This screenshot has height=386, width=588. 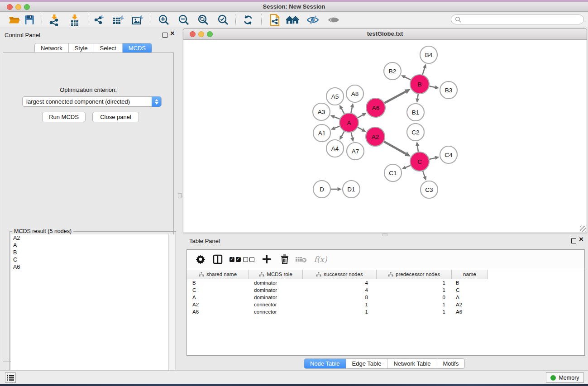 I want to click on graph-edge-A-A2, so click(x=360, y=129).